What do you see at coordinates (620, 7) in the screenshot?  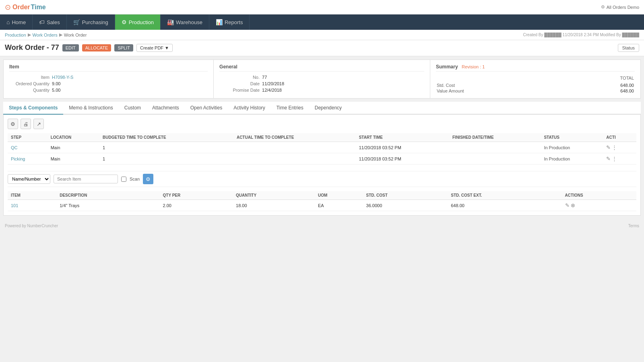 I see `top-right-area: ⚙ All Orders Demo` at bounding box center [620, 7].